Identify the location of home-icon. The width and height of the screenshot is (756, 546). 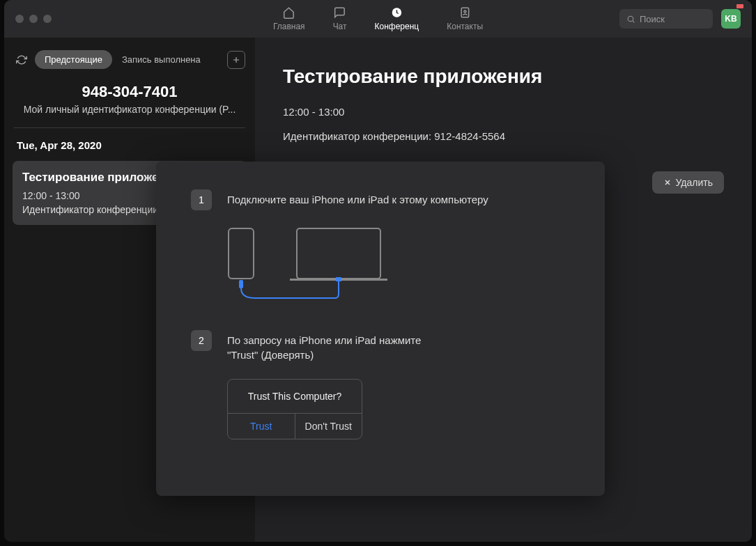
(289, 13).